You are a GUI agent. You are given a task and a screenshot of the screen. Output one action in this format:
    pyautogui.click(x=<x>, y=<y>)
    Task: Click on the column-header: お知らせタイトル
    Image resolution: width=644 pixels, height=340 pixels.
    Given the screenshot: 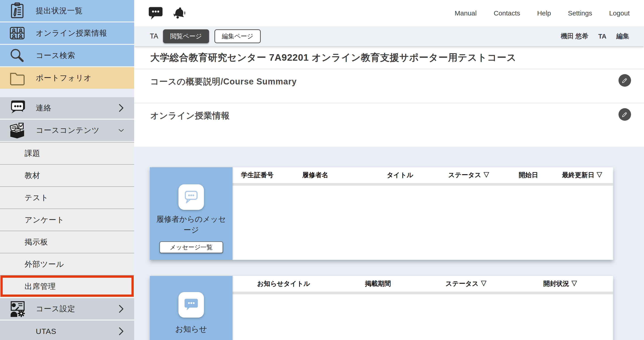 What is the action you would take?
    pyautogui.click(x=282, y=284)
    